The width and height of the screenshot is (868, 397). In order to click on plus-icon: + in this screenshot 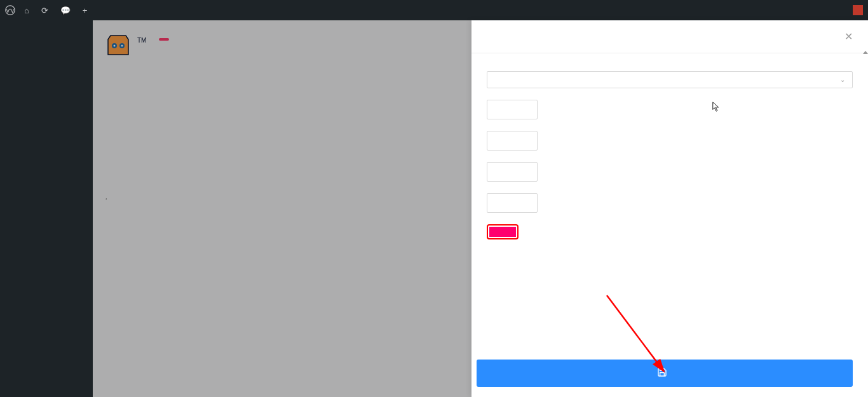, I will do `click(85, 10)`.